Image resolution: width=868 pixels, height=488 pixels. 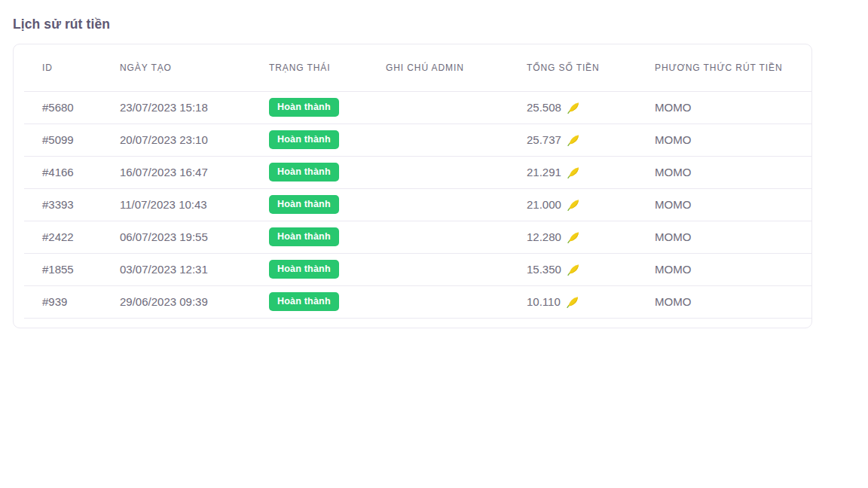 What do you see at coordinates (733, 68) in the screenshot?
I see `column-header-method: PHƯƠNG THỨC RÚT TIỀN` at bounding box center [733, 68].